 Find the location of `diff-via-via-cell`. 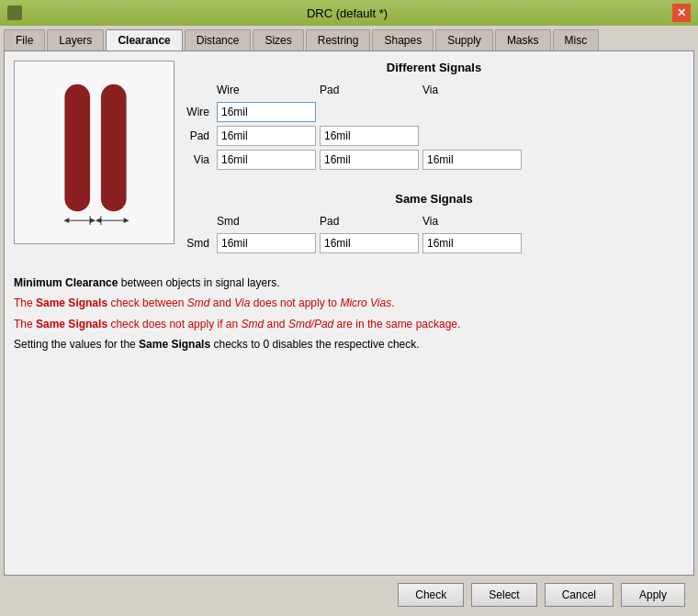

diff-via-via-cell is located at coordinates (472, 160).